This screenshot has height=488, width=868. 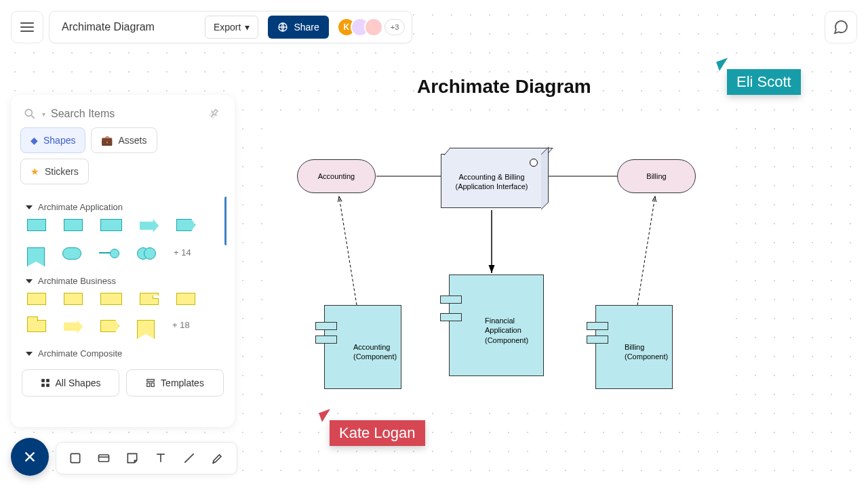 I want to click on presence-cursor-eli: Eli Scott, so click(x=764, y=82).